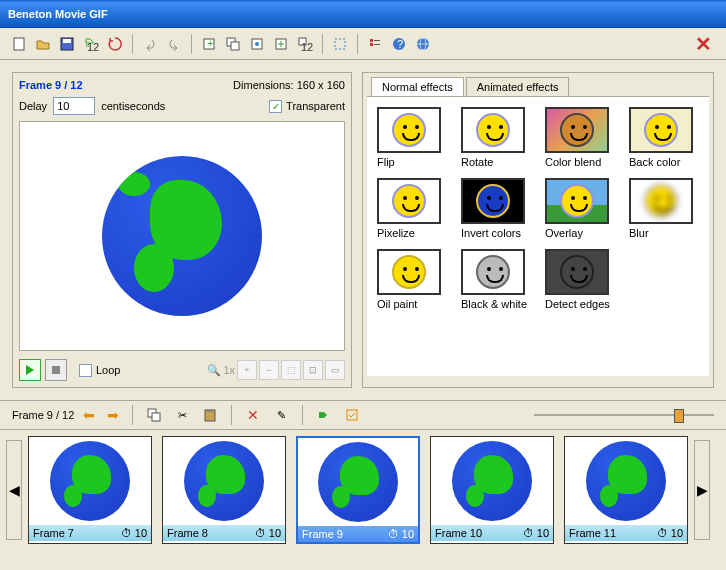 Image resolution: width=726 pixels, height=570 pixels. What do you see at coordinates (33, 106) in the screenshot?
I see `delay-label: Delay` at bounding box center [33, 106].